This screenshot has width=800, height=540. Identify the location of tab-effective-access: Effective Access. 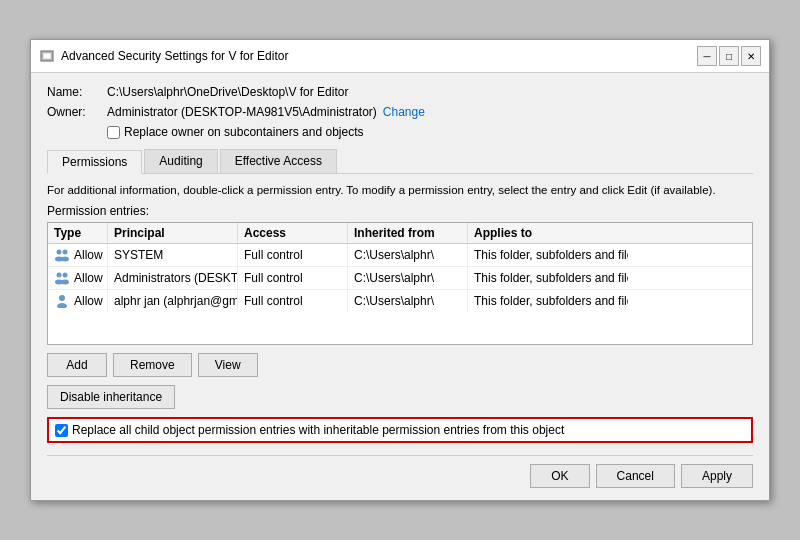
(278, 161).